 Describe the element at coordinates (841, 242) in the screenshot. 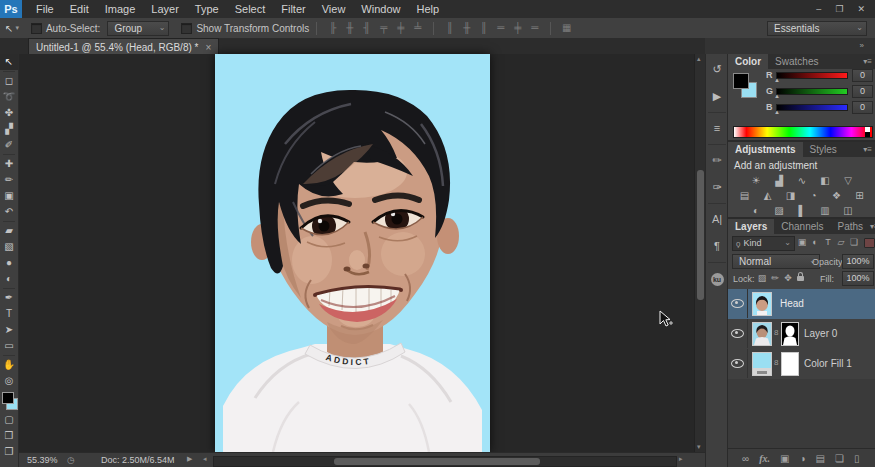

I see `filter-shape-layers-icon: ▱` at that location.